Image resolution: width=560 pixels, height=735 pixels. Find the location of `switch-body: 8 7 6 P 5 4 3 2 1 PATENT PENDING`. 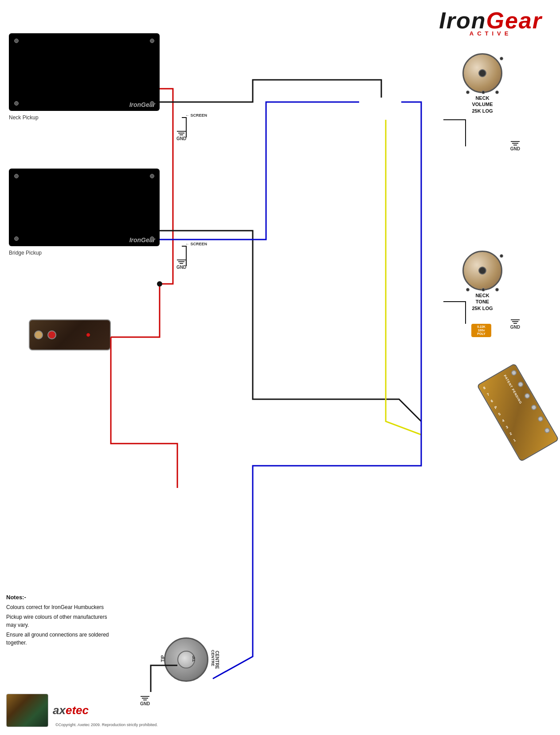

switch-body: 8 7 6 P 5 4 3 2 1 PATENT PENDING is located at coordinates (518, 413).